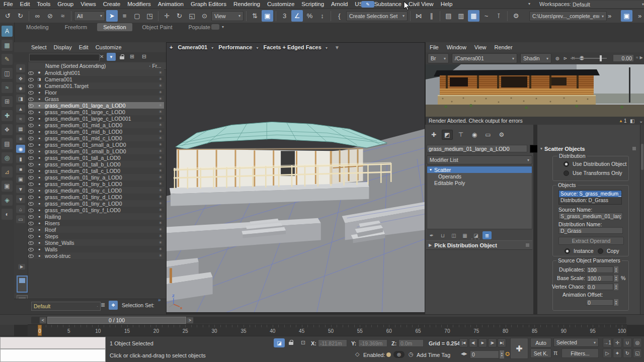 This screenshot has height=362, width=644. Describe the element at coordinates (22, 266) in the screenshot. I see `strip-expand-arrow-icon: ▶` at that location.